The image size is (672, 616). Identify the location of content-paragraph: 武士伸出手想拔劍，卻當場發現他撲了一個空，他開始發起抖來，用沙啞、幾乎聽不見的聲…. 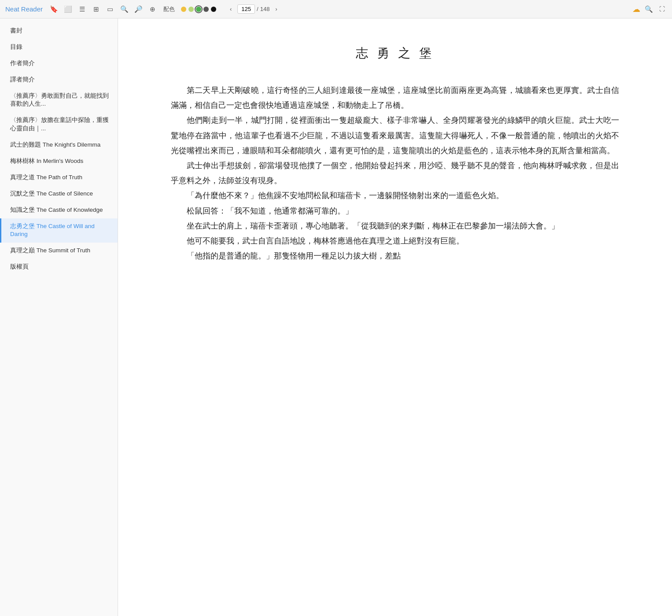
(395, 173).